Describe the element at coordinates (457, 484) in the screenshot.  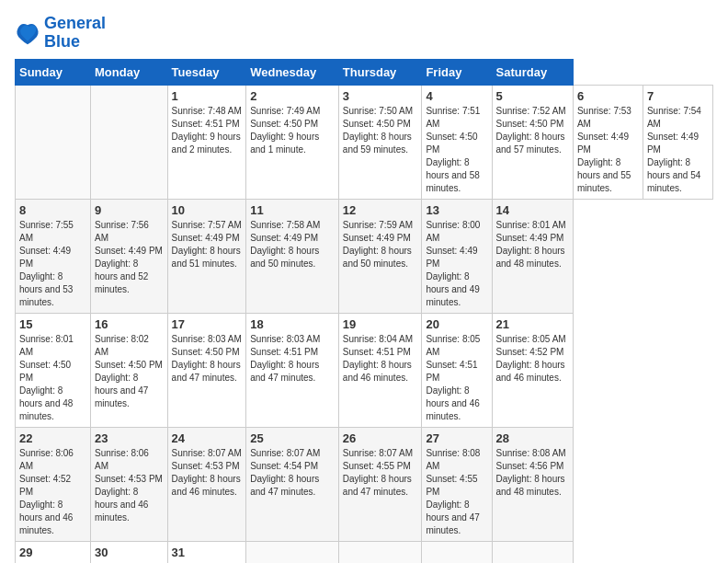
I see `calendar-cell: 27Sunrise: 8:08 AMSunset: 4:55 PMDayligh…` at that location.